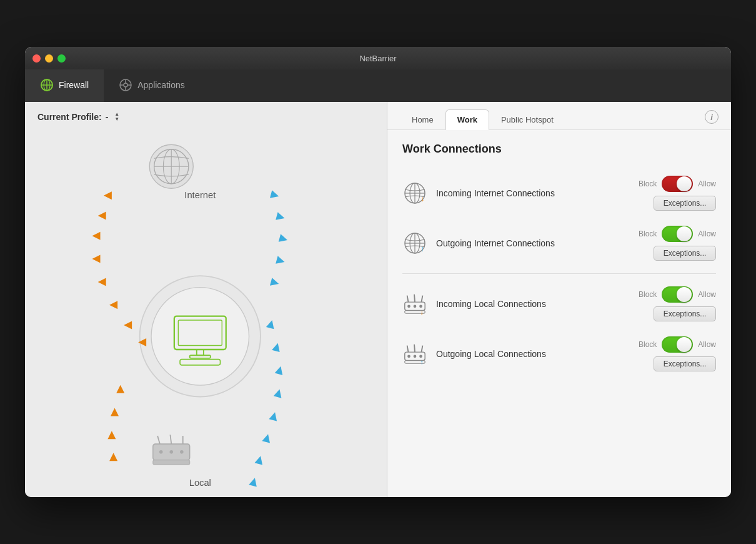 This screenshot has height=544, width=756. I want to click on incoming-local-icon: ↓, so click(415, 304).